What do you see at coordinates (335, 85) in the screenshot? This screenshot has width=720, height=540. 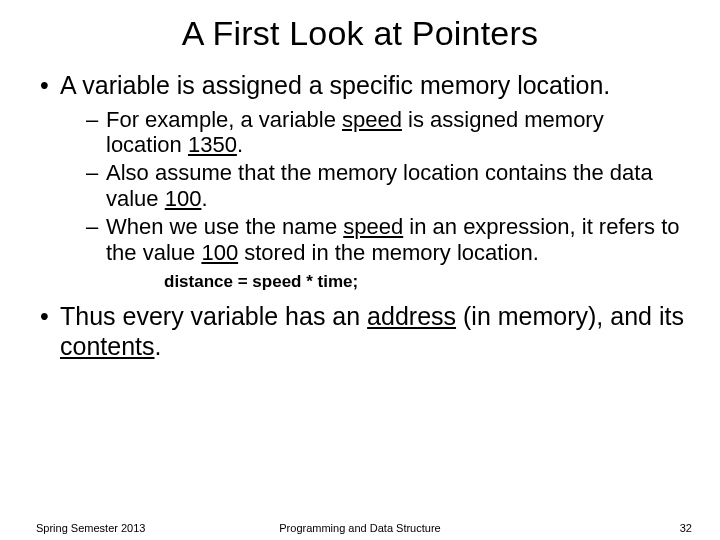 I see `bullet-text: A variable is assigned a specific memory…` at bounding box center [335, 85].